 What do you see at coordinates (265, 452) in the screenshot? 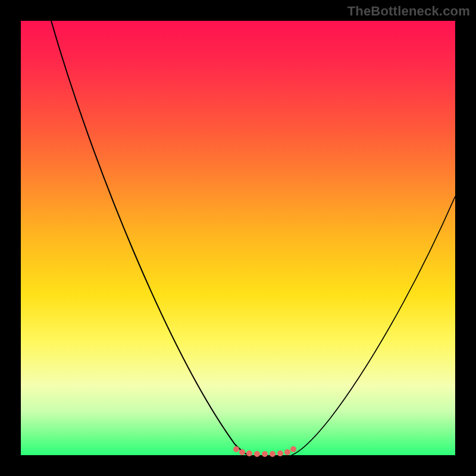
I see `optimal-range-marker` at bounding box center [265, 452].